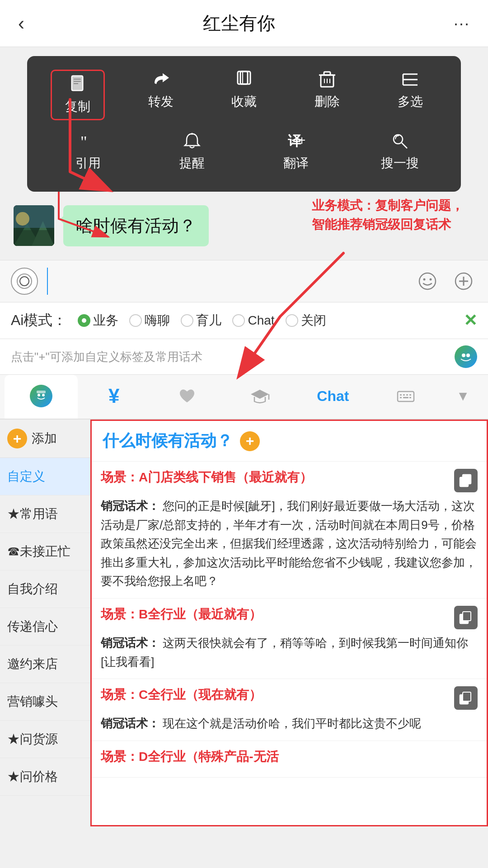 The height and width of the screenshot is (868, 488). I want to click on radio-chat, so click(136, 321).